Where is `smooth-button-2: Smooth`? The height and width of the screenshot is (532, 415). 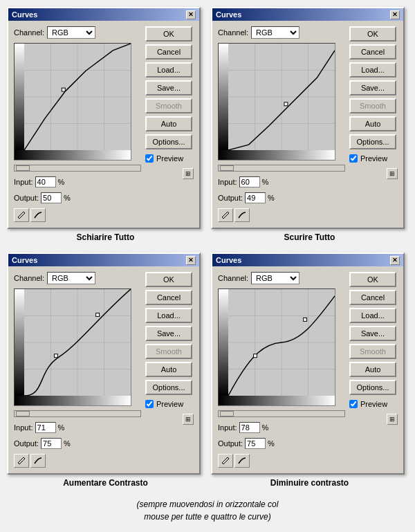 smooth-button-2: Smooth is located at coordinates (373, 106).